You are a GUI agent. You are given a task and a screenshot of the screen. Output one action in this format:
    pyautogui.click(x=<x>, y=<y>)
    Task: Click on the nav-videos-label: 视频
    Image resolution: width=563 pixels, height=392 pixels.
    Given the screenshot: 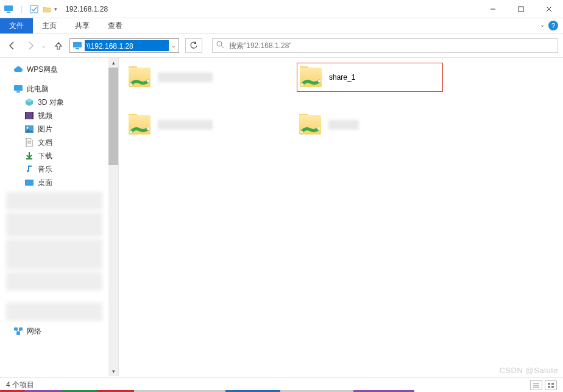 What is the action you would take?
    pyautogui.click(x=45, y=116)
    